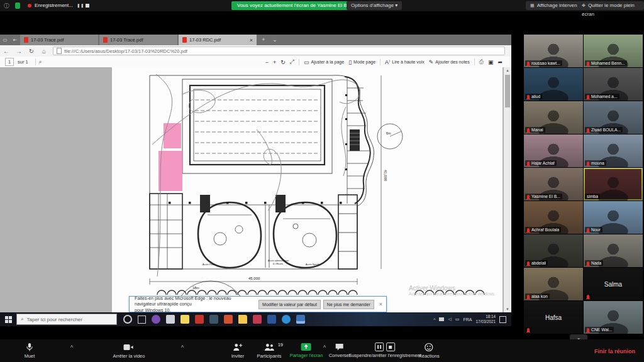  Describe the element at coordinates (613, 184) in the screenshot. I see `participant-tile: simba` at that location.